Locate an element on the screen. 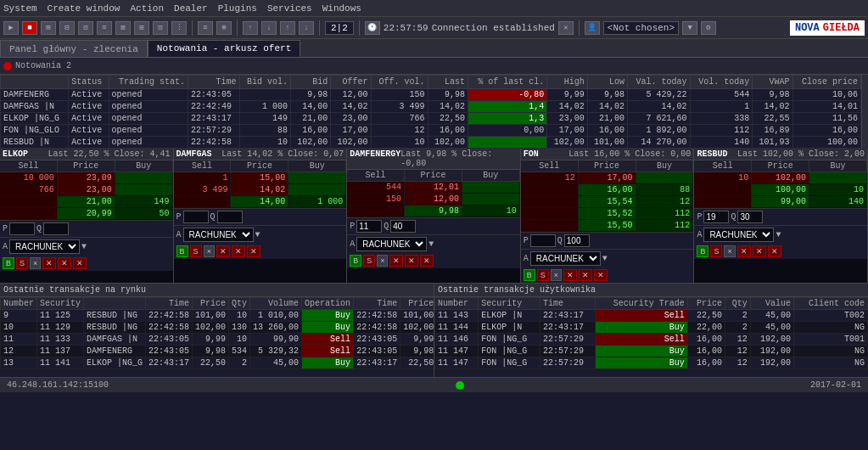  toolbar-btn-11: ≡ is located at coordinates (205, 28).